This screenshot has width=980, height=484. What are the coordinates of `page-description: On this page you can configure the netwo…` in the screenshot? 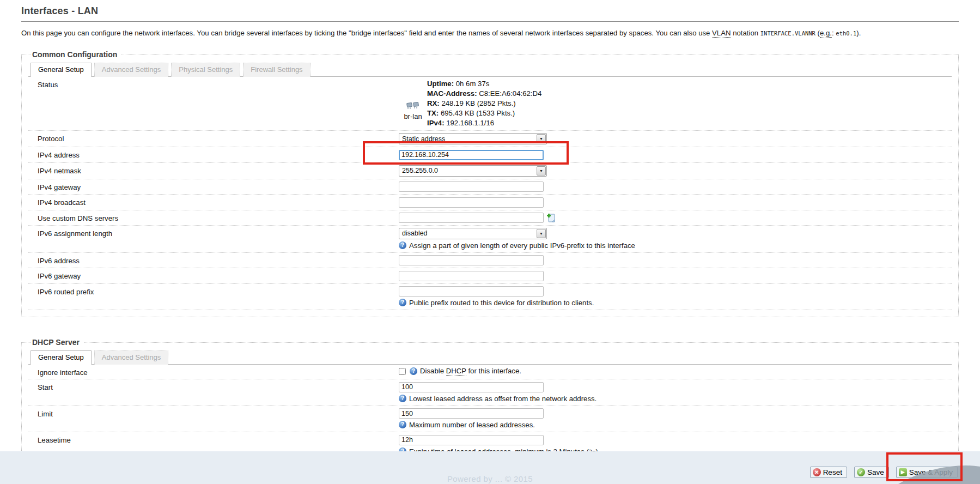 It's located at (490, 33).